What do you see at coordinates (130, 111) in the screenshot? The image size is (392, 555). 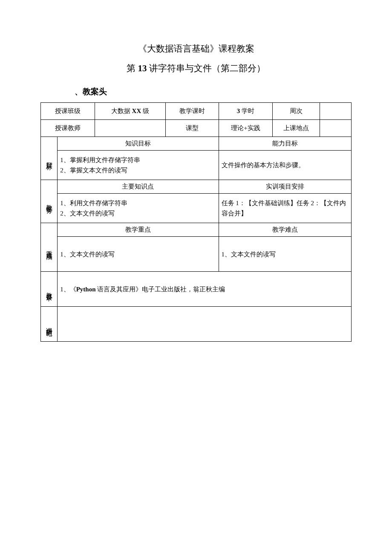 I see `value-class: 大数据 XX 级` at bounding box center [130, 111].